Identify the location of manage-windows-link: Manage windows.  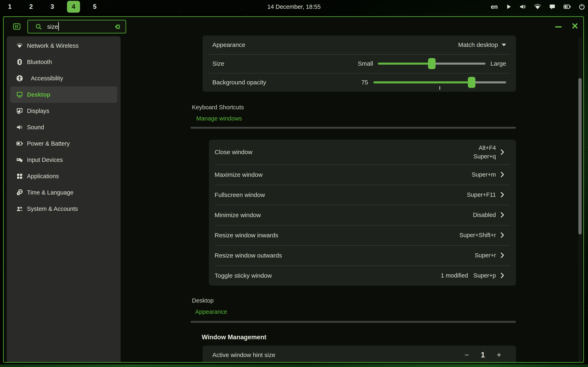
(219, 118).